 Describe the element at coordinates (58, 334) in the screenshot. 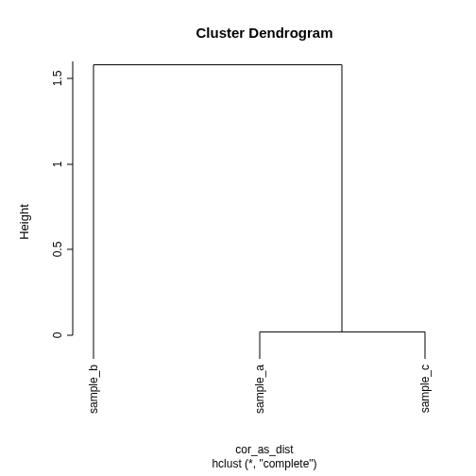

I see `y-tick-label-0: 0` at that location.